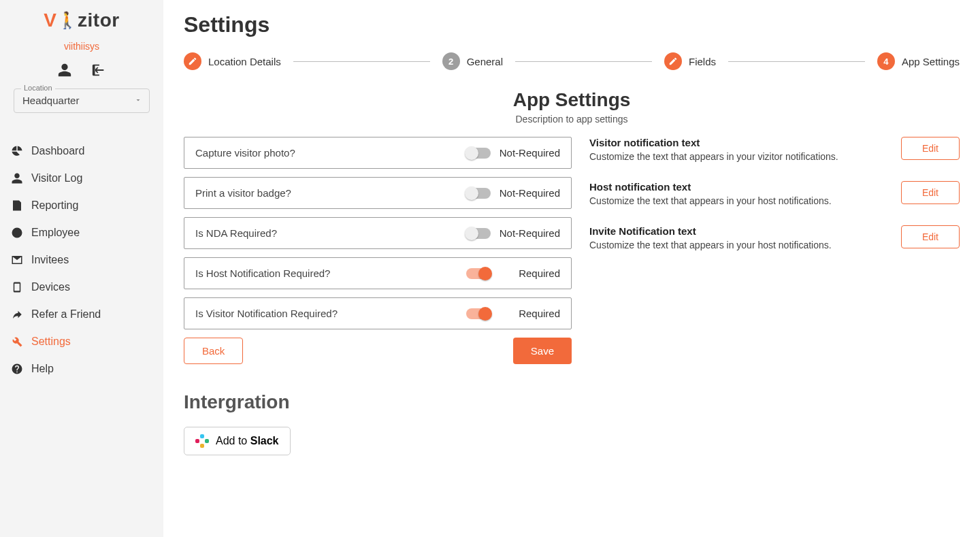 The height and width of the screenshot is (537, 980). What do you see at coordinates (82, 260) in the screenshot?
I see `nav: Dashboard Visitor Log Reporting Employee…` at bounding box center [82, 260].